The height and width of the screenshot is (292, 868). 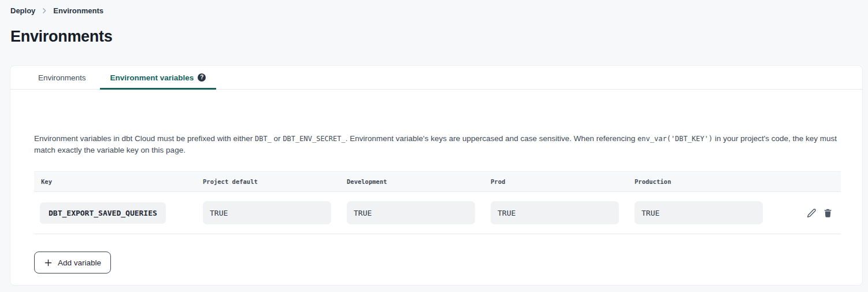 I want to click on description-text: . Environment variable's keys are upperc…, so click(x=491, y=139).